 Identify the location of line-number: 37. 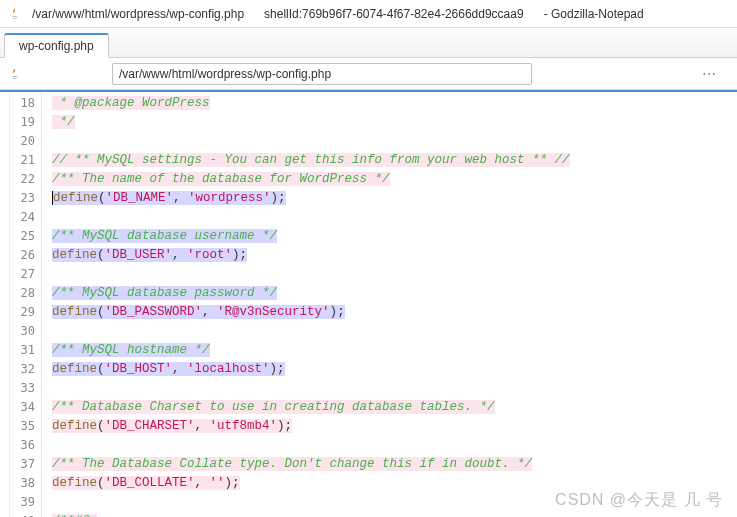
(22, 464).